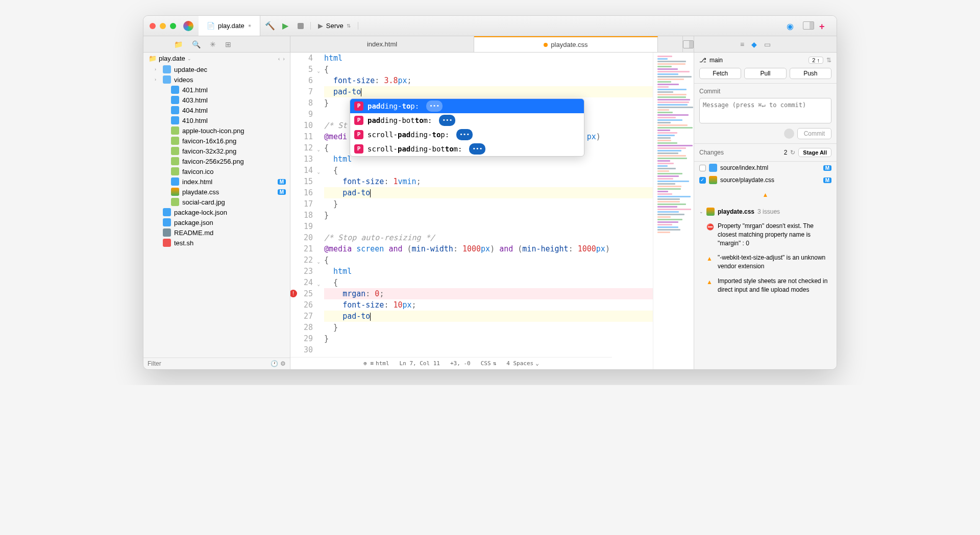 The width and height of the screenshot is (980, 535). I want to click on ahead-count: 2 ↑, so click(816, 60).